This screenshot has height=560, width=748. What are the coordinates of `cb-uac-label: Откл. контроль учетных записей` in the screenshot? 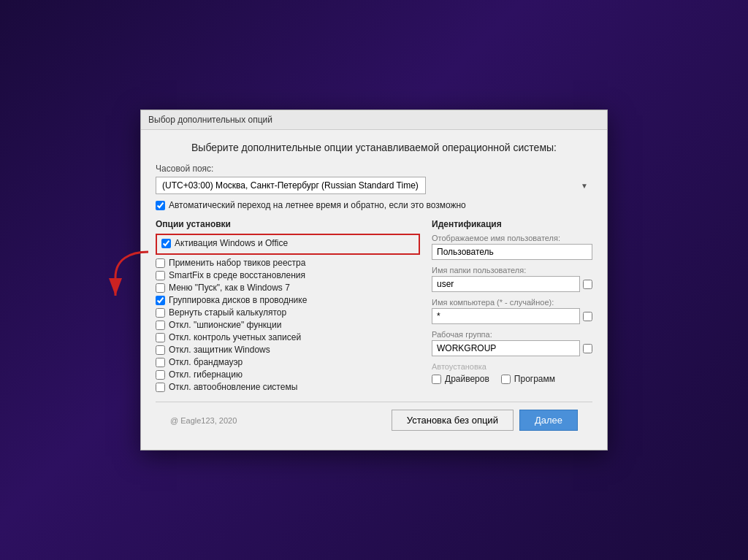 It's located at (235, 337).